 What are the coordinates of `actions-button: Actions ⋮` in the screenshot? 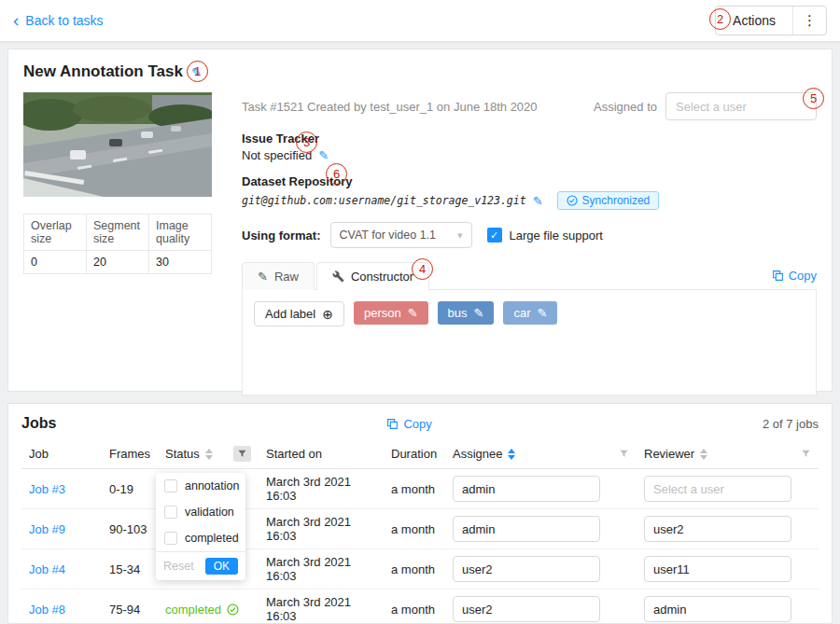 It's located at (771, 21).